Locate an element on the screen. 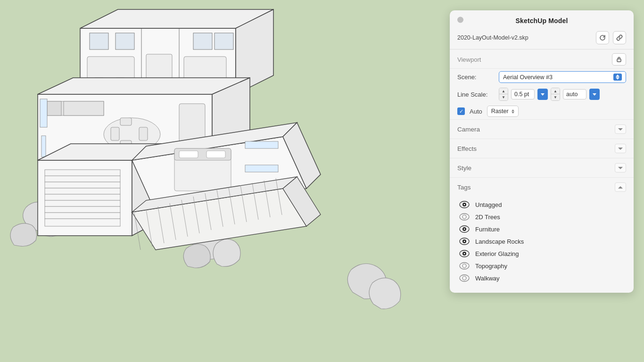  raster-value: Raster is located at coordinates (500, 111).